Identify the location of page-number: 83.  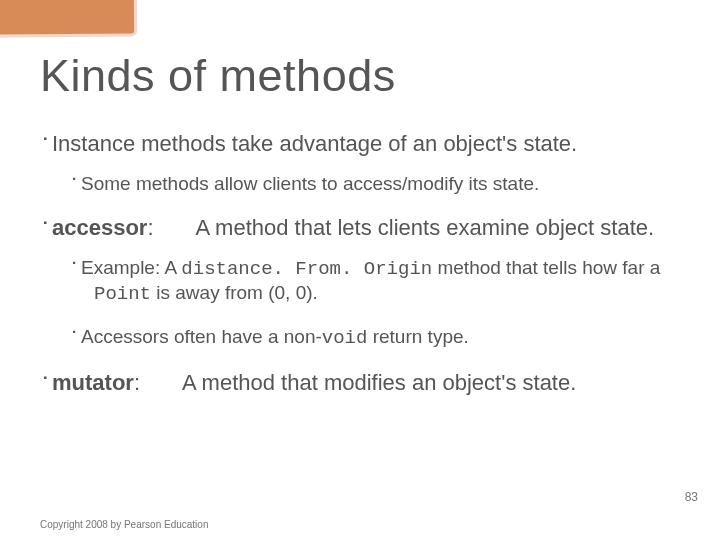
(692, 497).